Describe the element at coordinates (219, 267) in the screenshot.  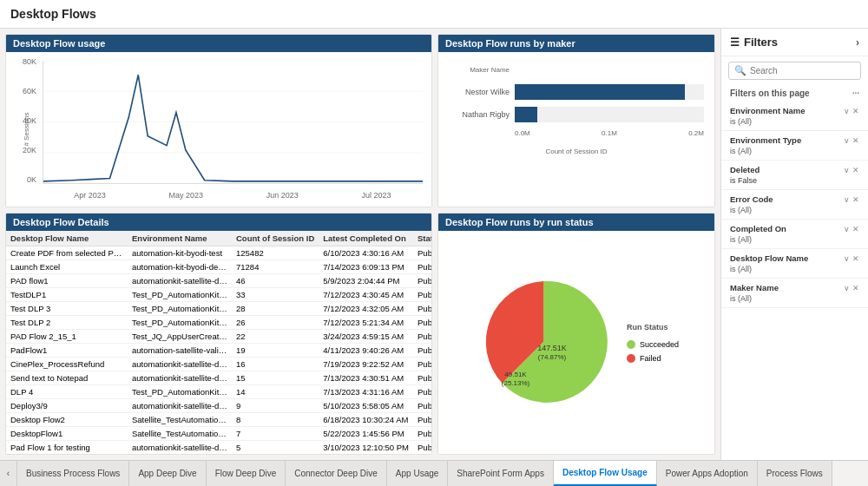
I see `table-row: Launch Excelautomation-kit-byodi-demo712…` at that location.